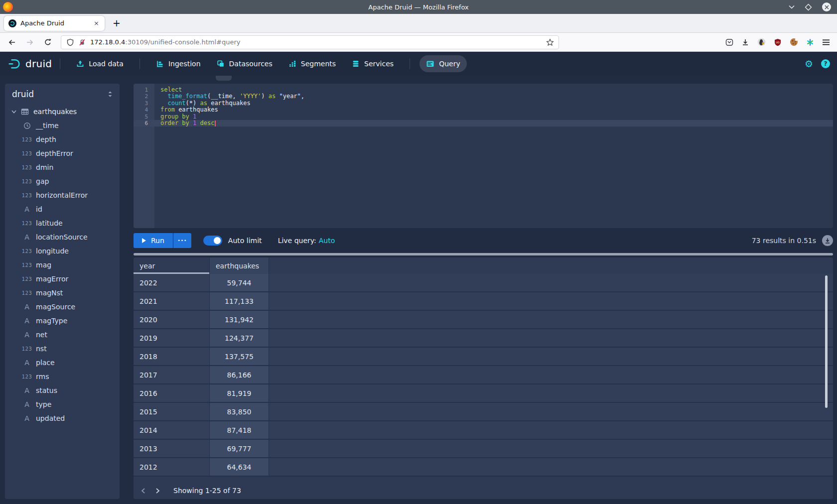  Describe the element at coordinates (794, 42) in the screenshot. I see `cookie-icon` at that location.